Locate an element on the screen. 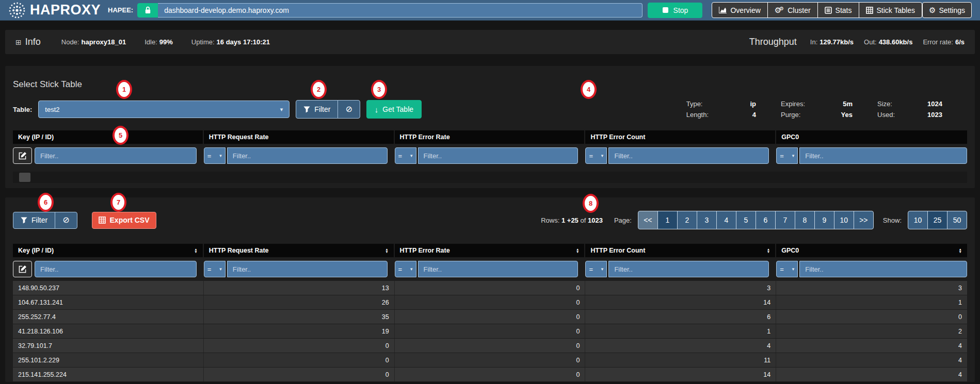 The width and height of the screenshot is (980, 384). table-row: 41.218.126.106 19 0 1 2 is located at coordinates (490, 331).